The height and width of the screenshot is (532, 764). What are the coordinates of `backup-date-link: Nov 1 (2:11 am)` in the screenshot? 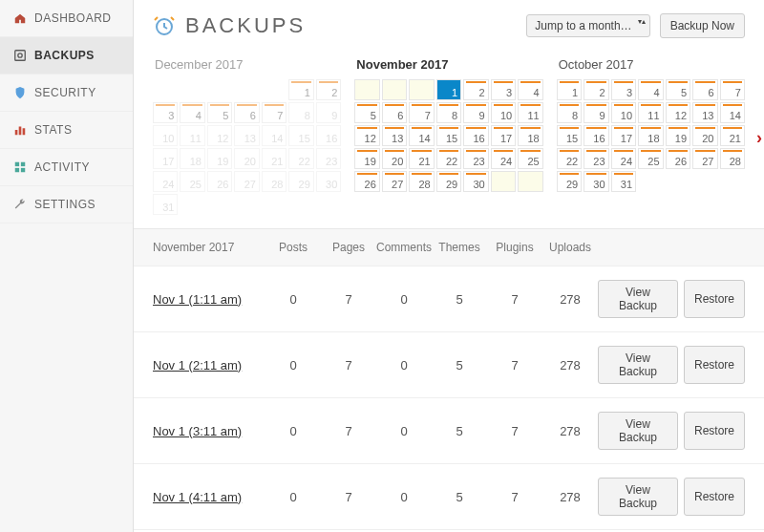 It's located at (209, 365).